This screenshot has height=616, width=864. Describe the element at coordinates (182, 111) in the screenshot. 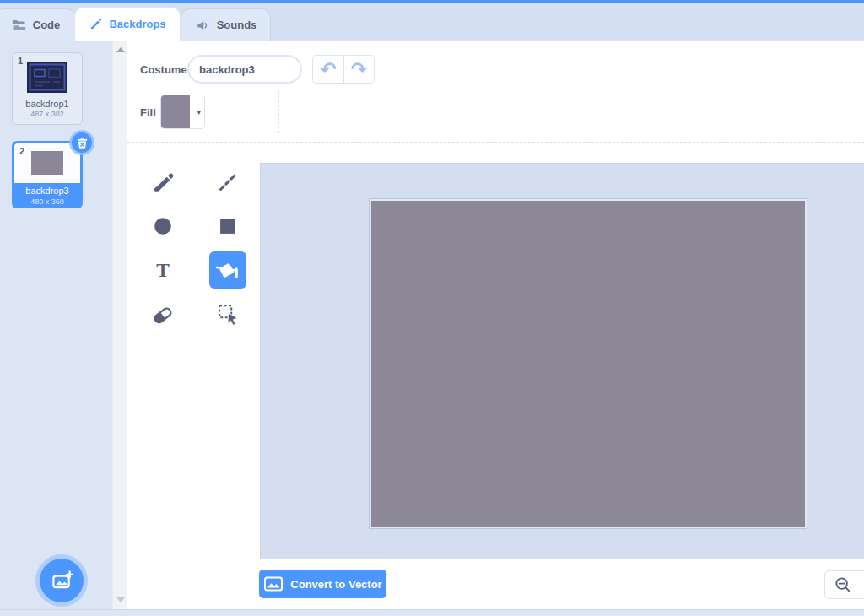

I see `fill-color-picker: ▾` at that location.